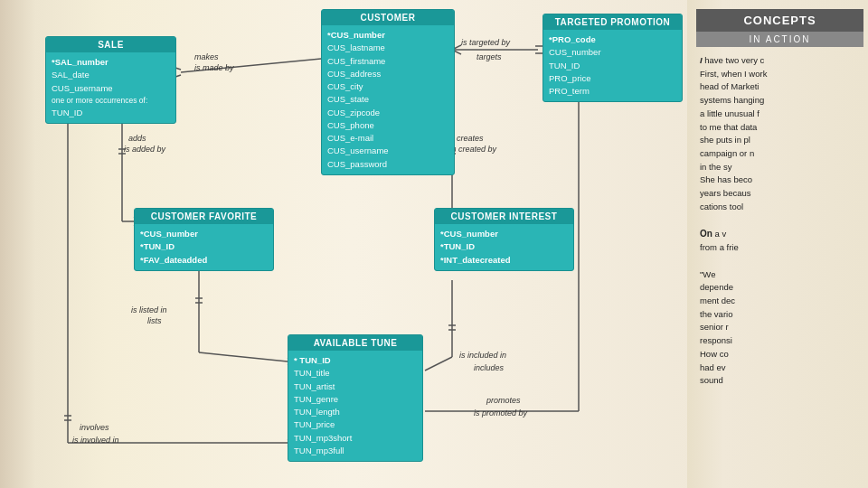  I want to click on concepts-em: I, so click(702, 60).